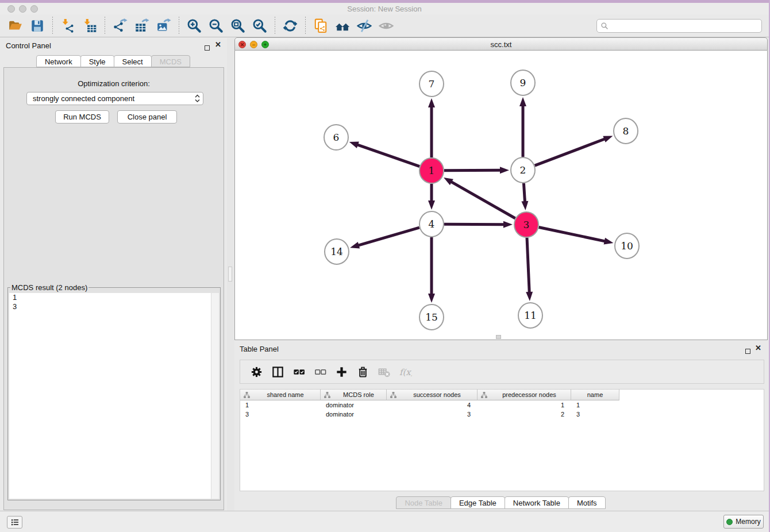  What do you see at coordinates (354, 395) in the screenshot?
I see `column-header-MCDS-role: MCDS role` at bounding box center [354, 395].